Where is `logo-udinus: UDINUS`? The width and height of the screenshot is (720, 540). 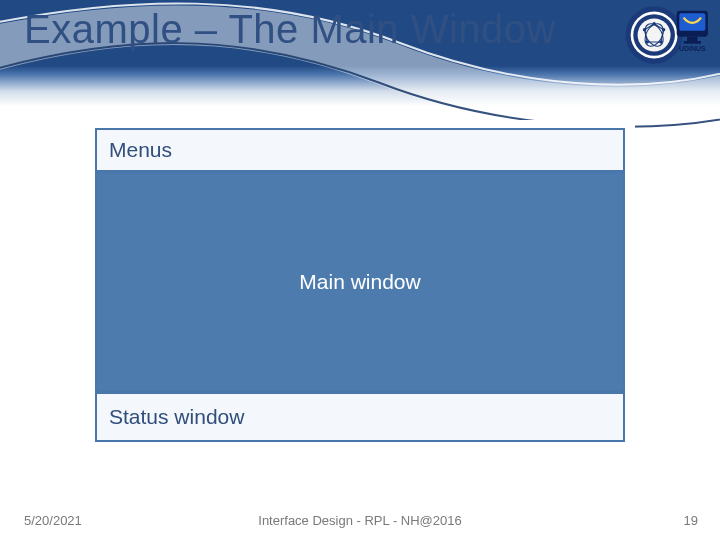 logo-udinus: UDINUS is located at coordinates (668, 35).